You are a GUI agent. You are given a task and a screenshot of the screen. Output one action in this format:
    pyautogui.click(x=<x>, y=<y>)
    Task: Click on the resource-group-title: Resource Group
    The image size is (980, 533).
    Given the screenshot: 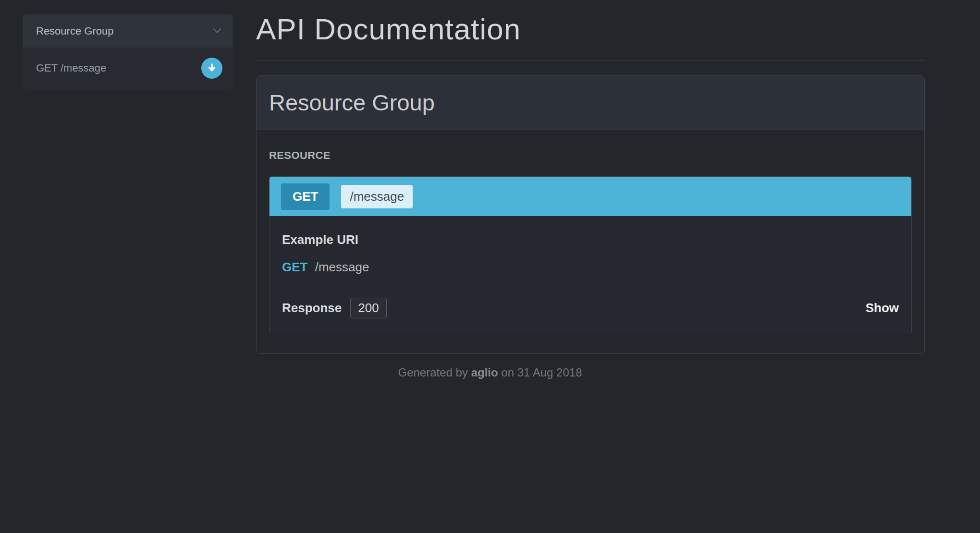 What is the action you would take?
    pyautogui.click(x=590, y=103)
    